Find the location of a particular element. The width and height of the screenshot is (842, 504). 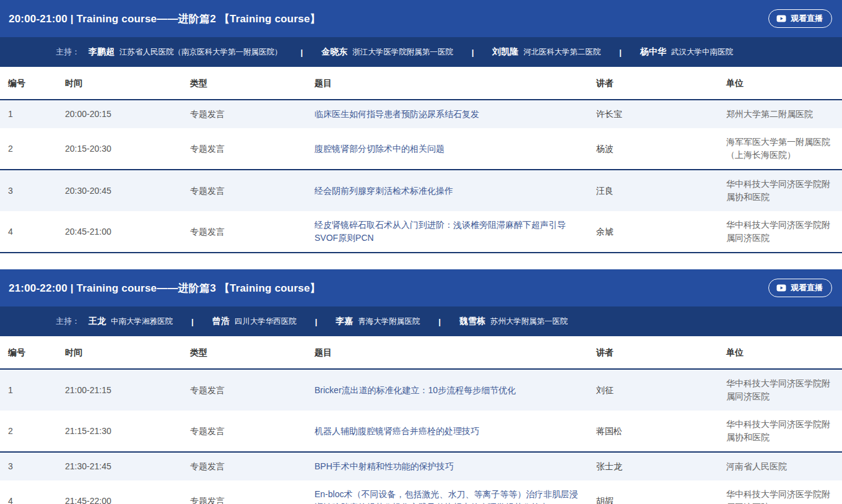

cell-speaker: 张士龙 is located at coordinates (653, 466).